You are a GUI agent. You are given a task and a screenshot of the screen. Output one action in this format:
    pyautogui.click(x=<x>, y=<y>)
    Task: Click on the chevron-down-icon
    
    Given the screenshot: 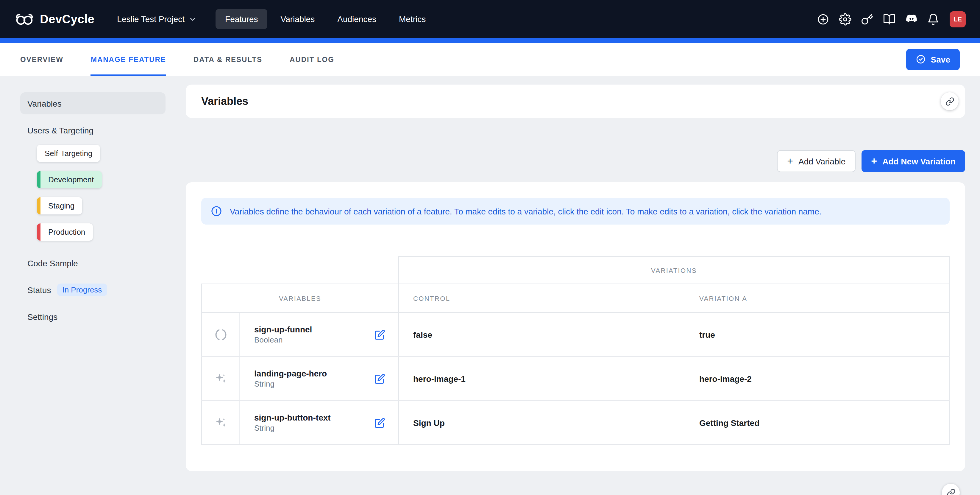 What is the action you would take?
    pyautogui.click(x=192, y=19)
    